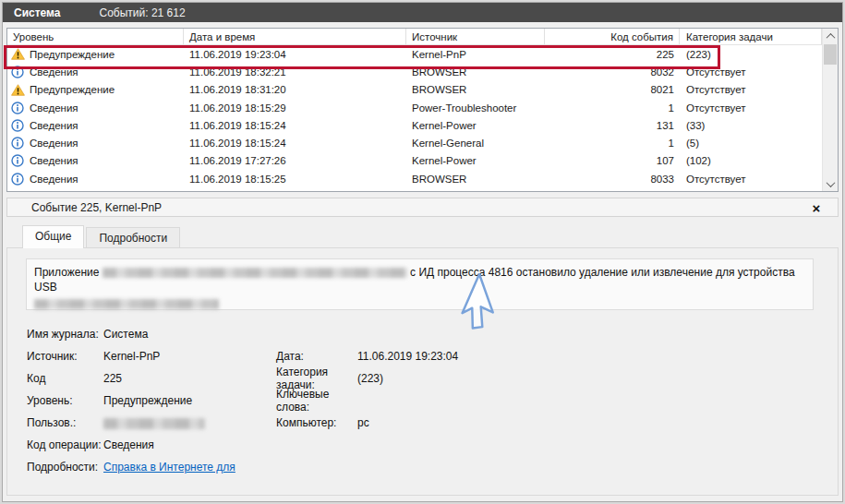  Describe the element at coordinates (54, 236) in the screenshot. I see `tab-general: Общие` at that location.